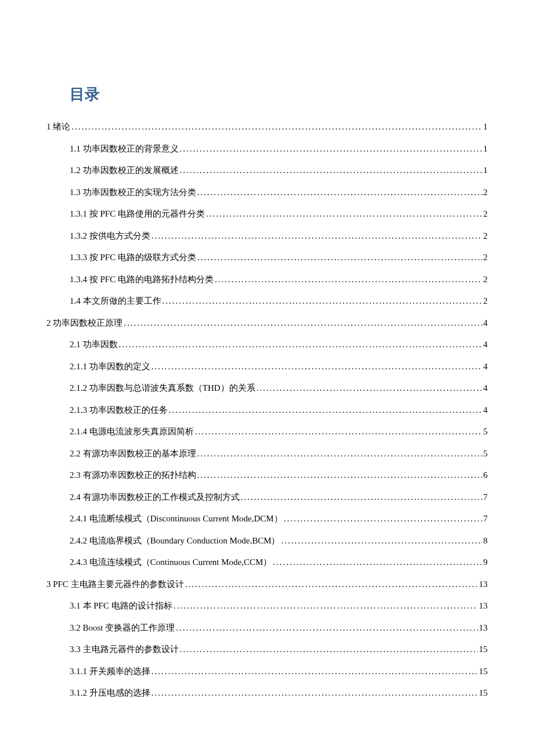  Describe the element at coordinates (110, 671) in the screenshot. I see `toc-entry-text: 3.1.1 开关频率的选择` at that location.